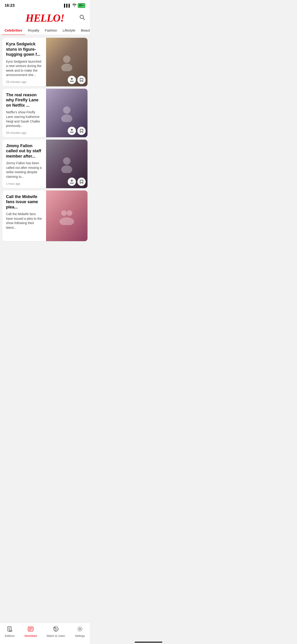 The image size is (297, 644). What do you see at coordinates (72, 80) in the screenshot?
I see `share-button-kyra` at bounding box center [72, 80].